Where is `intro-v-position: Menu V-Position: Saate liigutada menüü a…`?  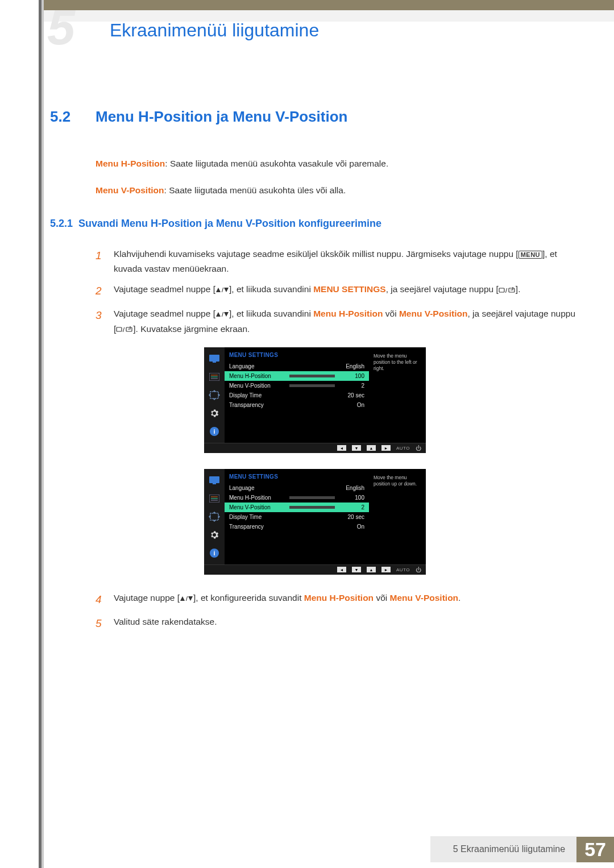 intro-v-position: Menu V-Position: Saate liigutada menüü a… is located at coordinates (338, 191).